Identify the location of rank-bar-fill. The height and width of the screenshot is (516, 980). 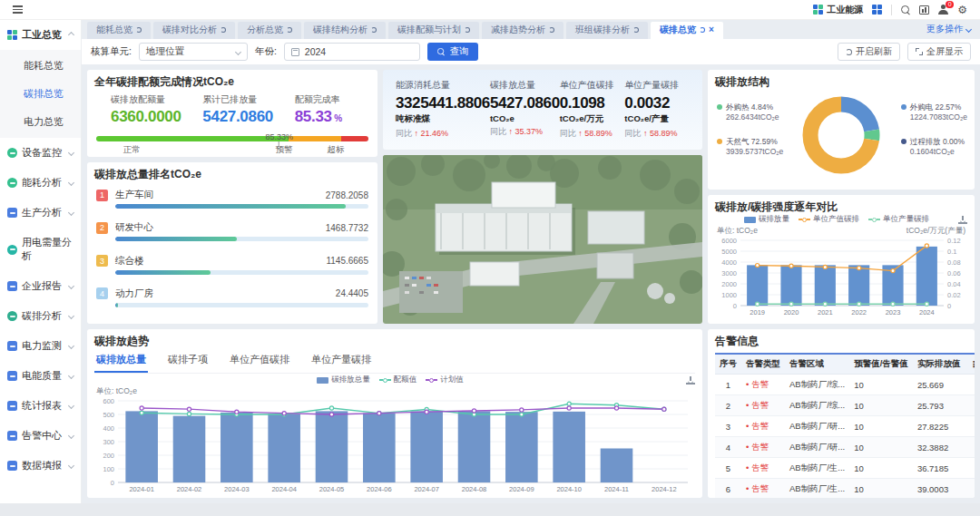
(163, 272).